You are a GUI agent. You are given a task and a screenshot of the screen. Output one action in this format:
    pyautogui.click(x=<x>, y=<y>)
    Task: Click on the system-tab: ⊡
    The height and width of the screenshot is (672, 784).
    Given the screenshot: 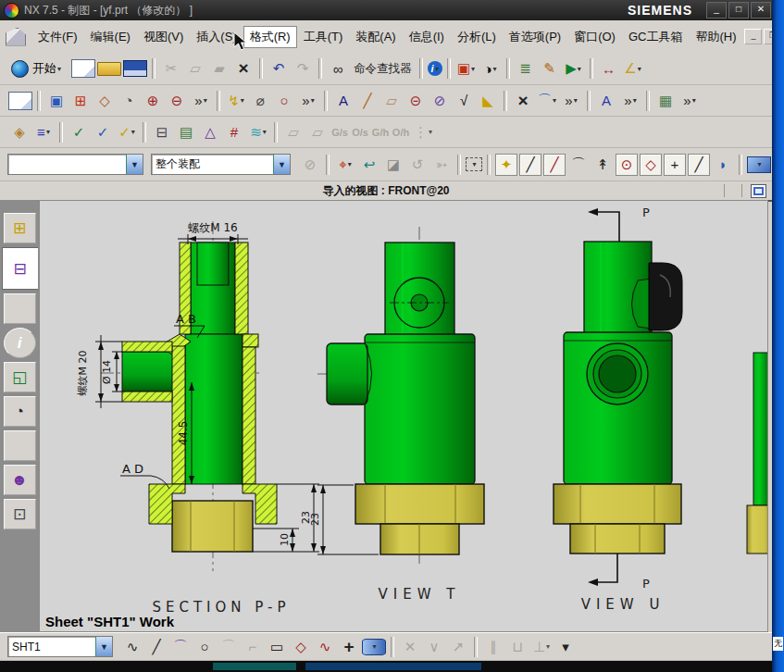 What is the action you would take?
    pyautogui.click(x=20, y=515)
    